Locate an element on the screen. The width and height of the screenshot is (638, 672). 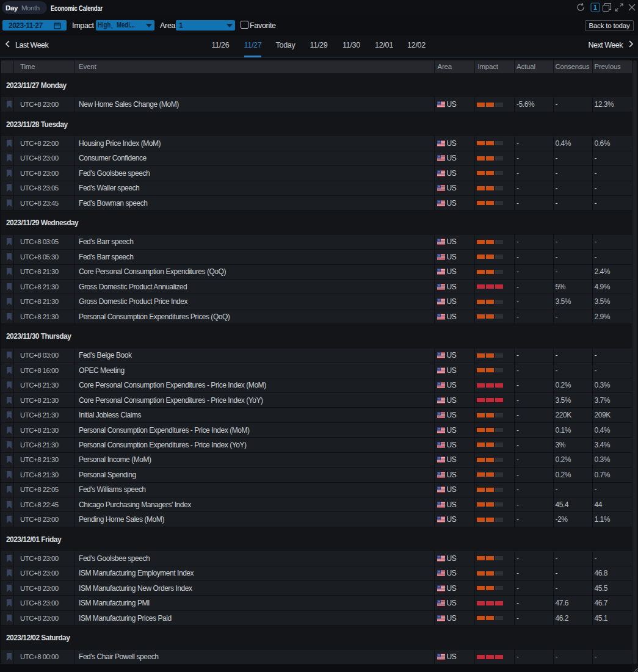
svg-text: 1 is located at coordinates (595, 7).